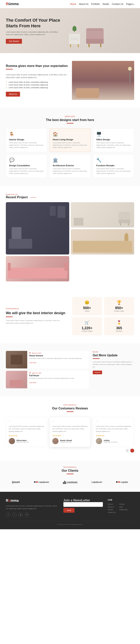 Image resolution: width=140 pixels, height=644 pixels. Describe the element at coordinates (9, 69) in the screenshot. I see `about-red-line` at that location.